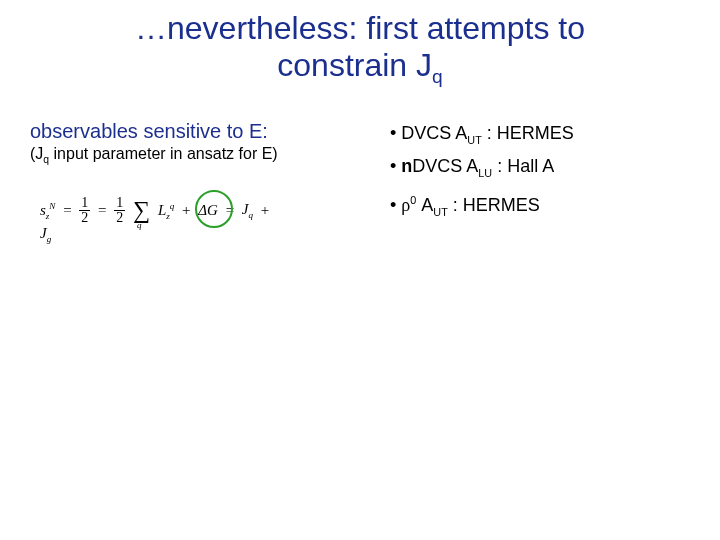 The height and width of the screenshot is (540, 720). Describe the element at coordinates (360, 28) in the screenshot. I see `title-line1: …nevertheless: first attempts to` at that location.